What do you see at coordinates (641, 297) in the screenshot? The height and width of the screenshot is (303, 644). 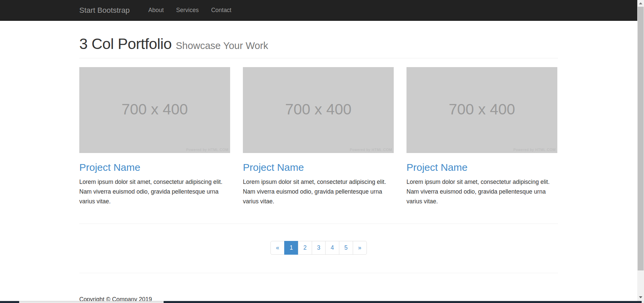 I see `scroll-down-button` at bounding box center [641, 297].